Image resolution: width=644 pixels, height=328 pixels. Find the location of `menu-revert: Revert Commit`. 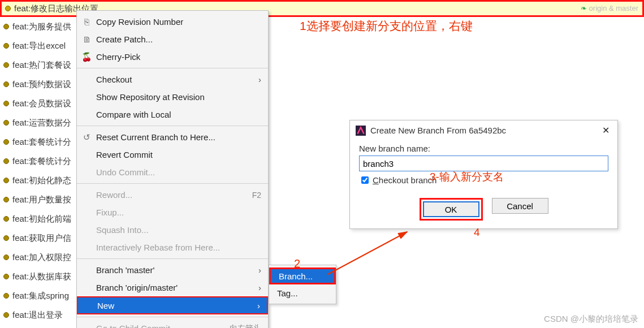

menu-revert: Revert Commit is located at coordinates (172, 155).